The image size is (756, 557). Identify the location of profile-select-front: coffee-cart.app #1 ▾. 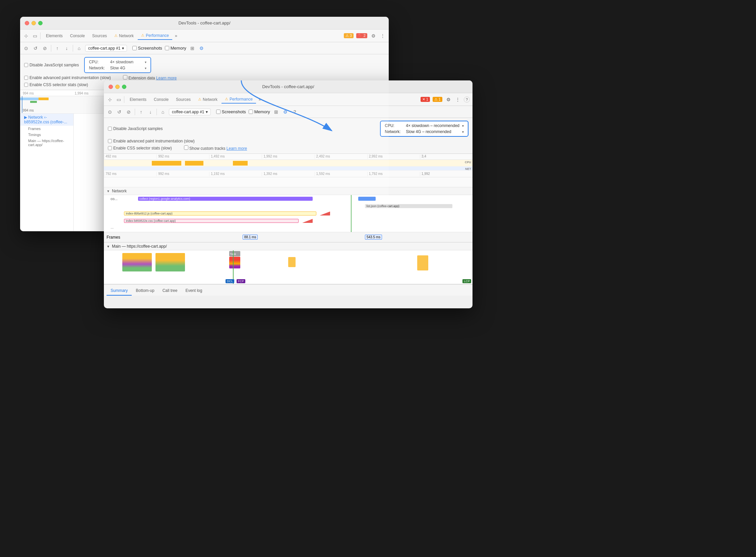
(190, 112).